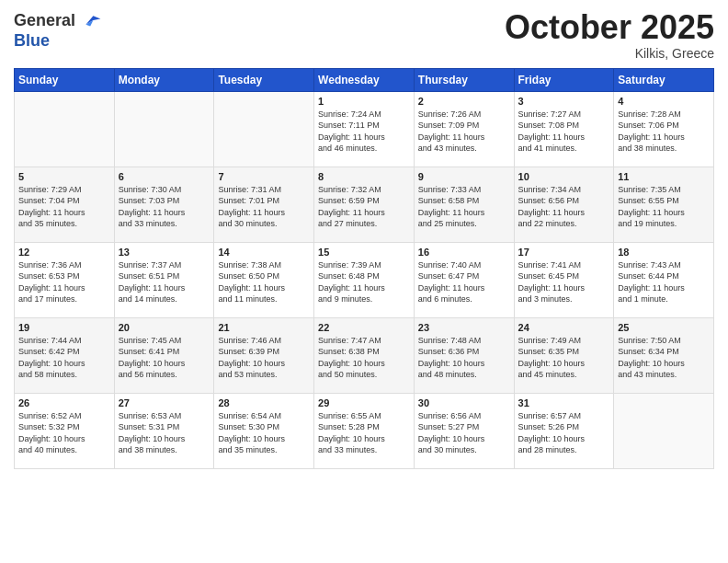 This screenshot has height=563, width=728. What do you see at coordinates (564, 358) in the screenshot?
I see `day-info: Sunrise: 7:49 AM Sunset: 6:35 PM Dayligh…` at bounding box center [564, 358].